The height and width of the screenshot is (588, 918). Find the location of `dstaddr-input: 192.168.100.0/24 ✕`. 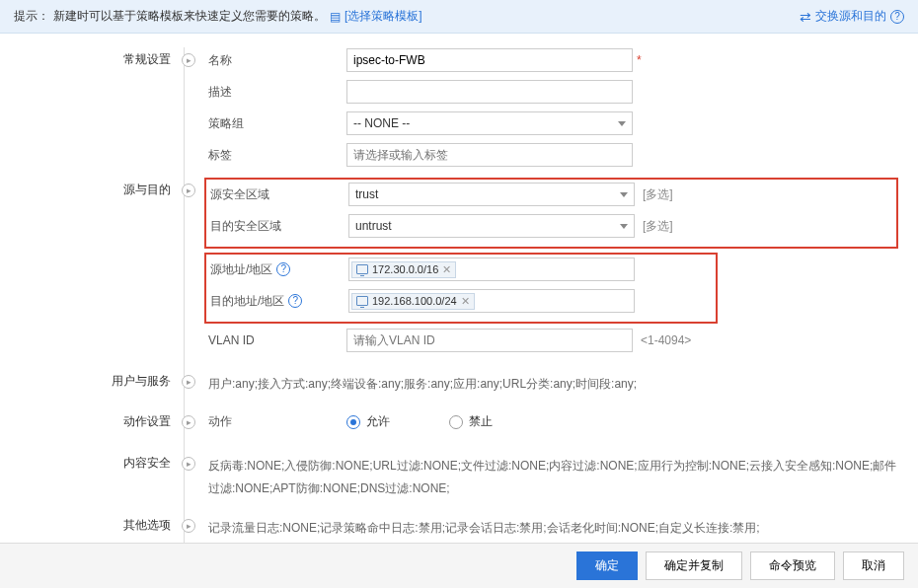

dstaddr-input: 192.168.100.0/24 ✕ is located at coordinates (492, 301).